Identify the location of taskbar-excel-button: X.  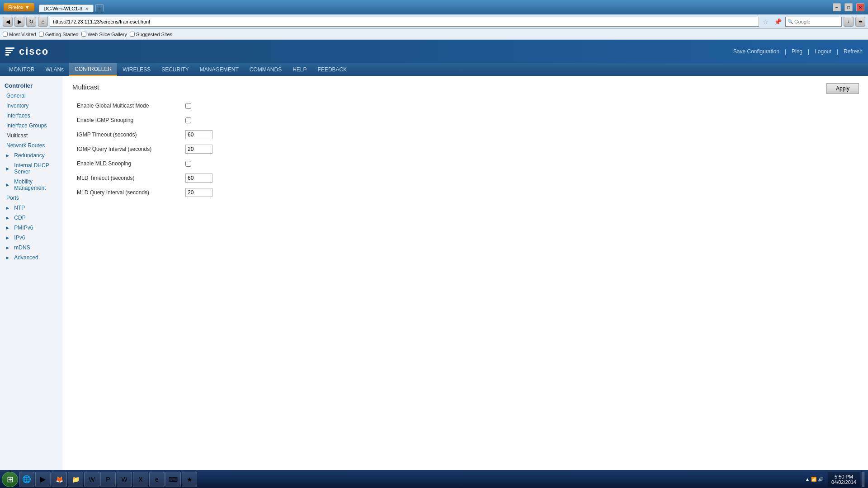
(141, 479).